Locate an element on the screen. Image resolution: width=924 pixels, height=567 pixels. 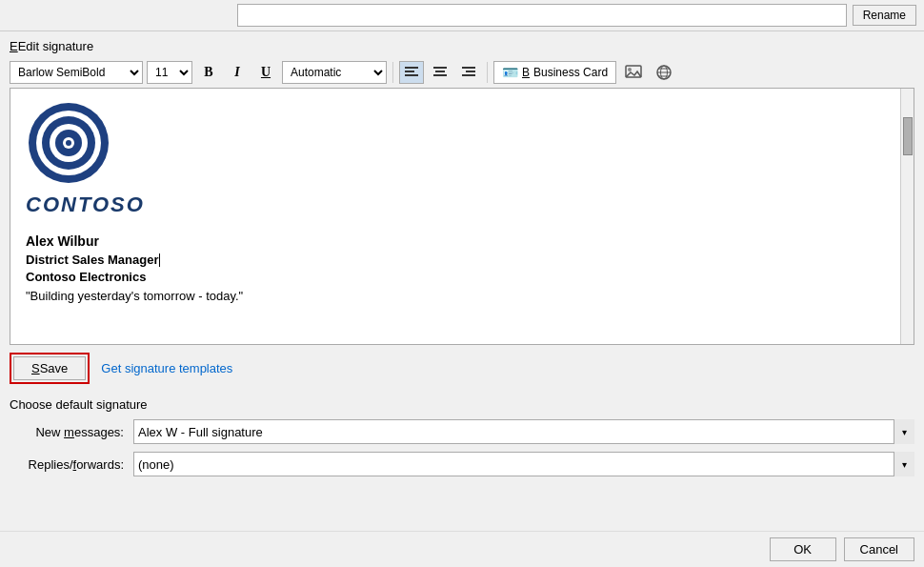
new-messages-row: New messages: Alex W - Full signature ▾ is located at coordinates (462, 432).